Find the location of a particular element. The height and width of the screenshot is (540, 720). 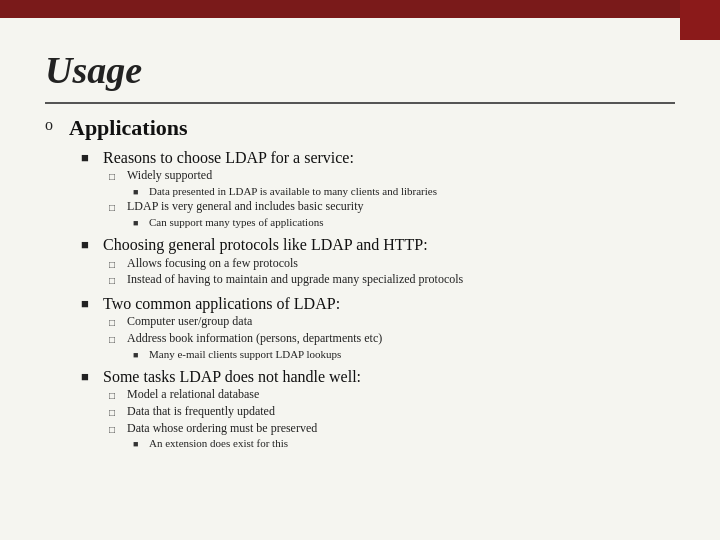

ordering-preserved-text: Data whose ordering must be preserved is located at coordinates (222, 429).